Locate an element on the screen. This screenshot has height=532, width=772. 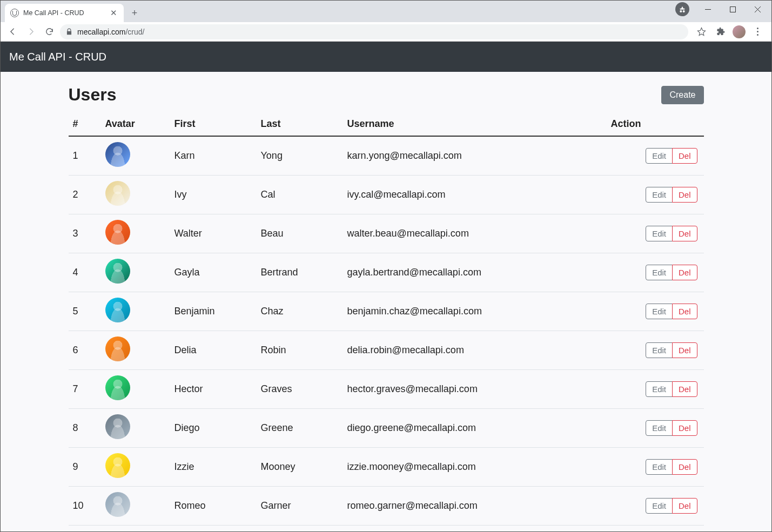
address-bar: mecallapi.com/crud/ is located at coordinates (374, 32).